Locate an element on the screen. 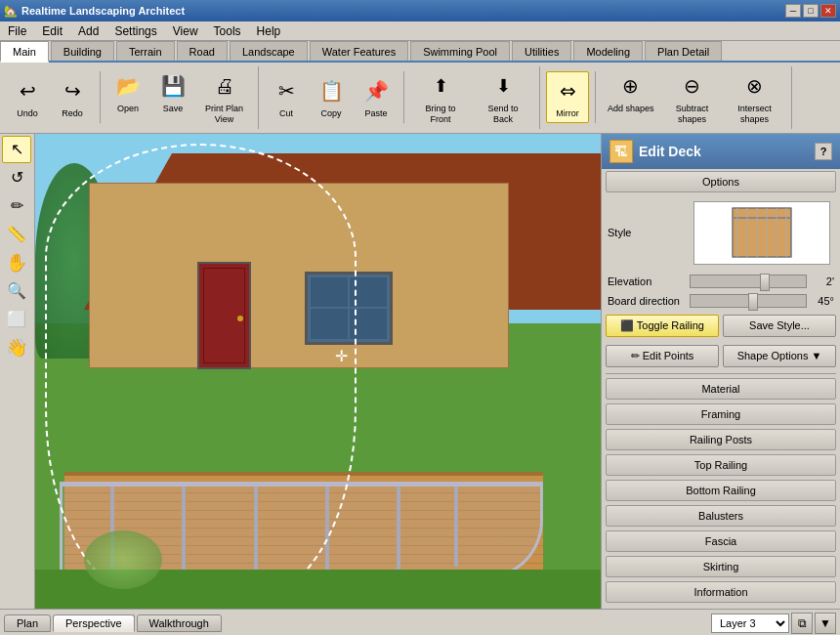 This screenshot has height=635, width=840. edit-buttons-row: ✏ Edit Points Shape Options ▼ is located at coordinates (721, 356).